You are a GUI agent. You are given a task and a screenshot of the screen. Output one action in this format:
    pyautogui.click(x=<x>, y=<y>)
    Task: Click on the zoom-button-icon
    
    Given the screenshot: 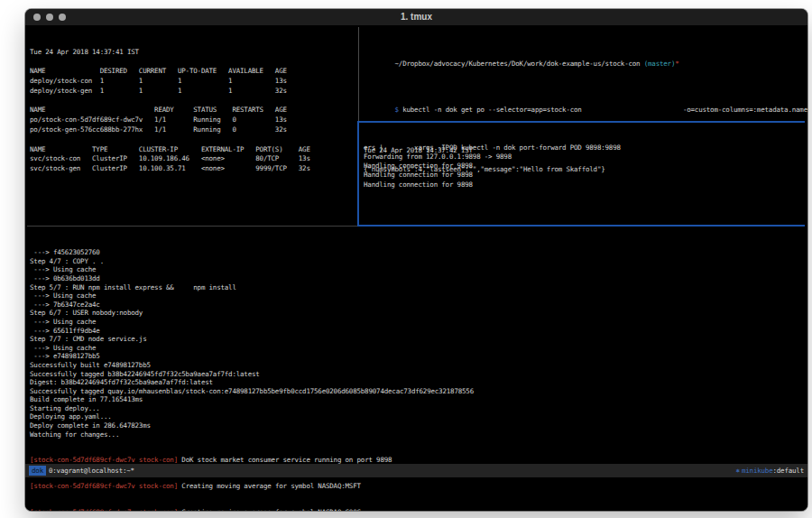 What is the action you would take?
    pyautogui.click(x=62, y=17)
    